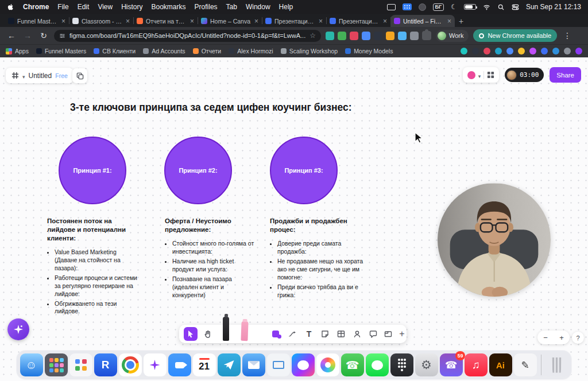 This screenshot has height=381, width=588. Describe the element at coordinates (515, 36) in the screenshot. I see `chrome-update-button: New Chrome available` at that location.